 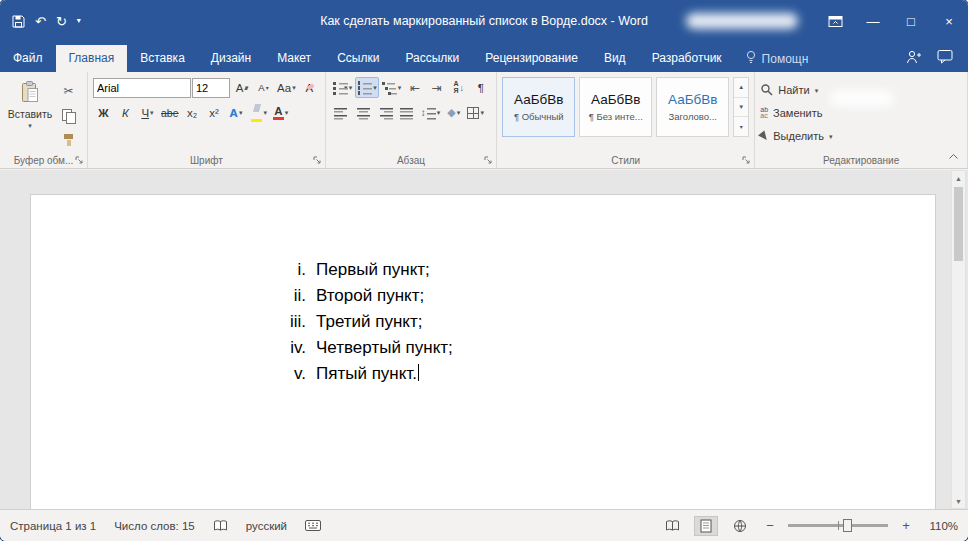 What do you see at coordinates (431, 112) in the screenshot?
I see `line-spacing-button: ↕▾` at bounding box center [431, 112].